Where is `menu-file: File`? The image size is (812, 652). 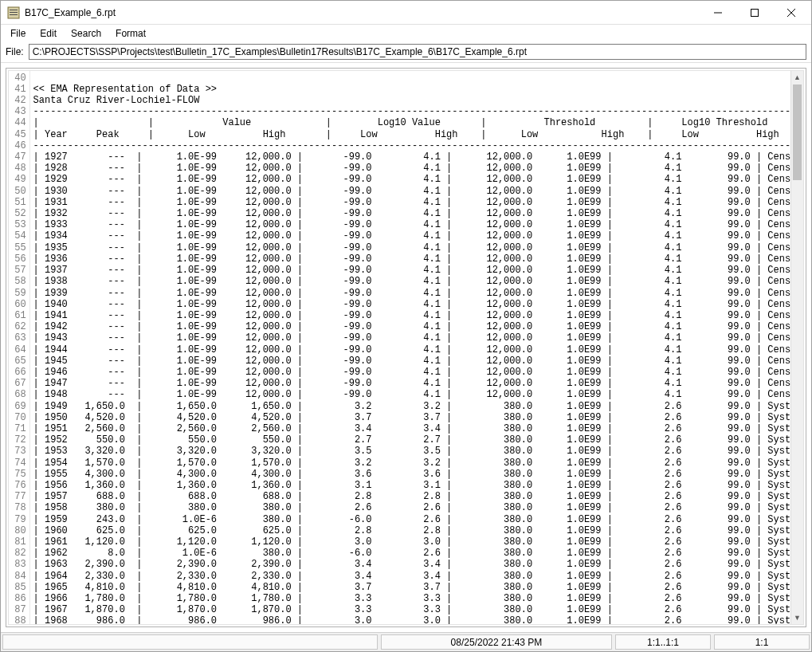 menu-file: File is located at coordinates (18, 33).